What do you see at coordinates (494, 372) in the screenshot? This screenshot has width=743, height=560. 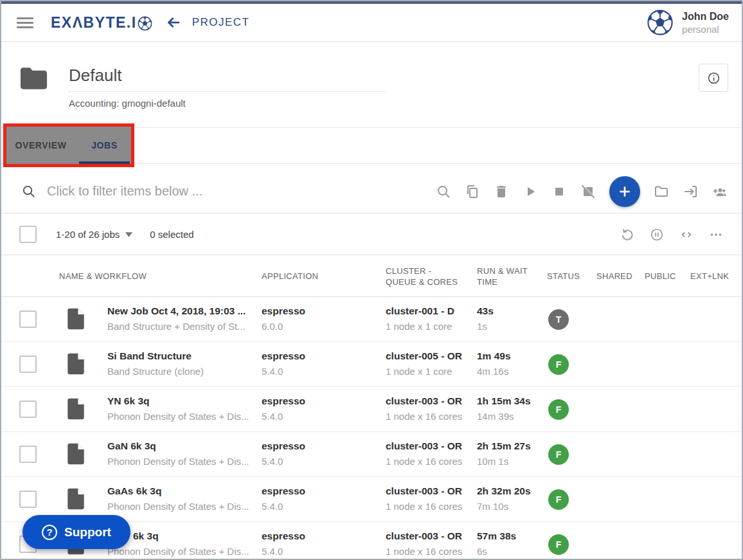 I see `job-wait-time: 4m 16s` at bounding box center [494, 372].